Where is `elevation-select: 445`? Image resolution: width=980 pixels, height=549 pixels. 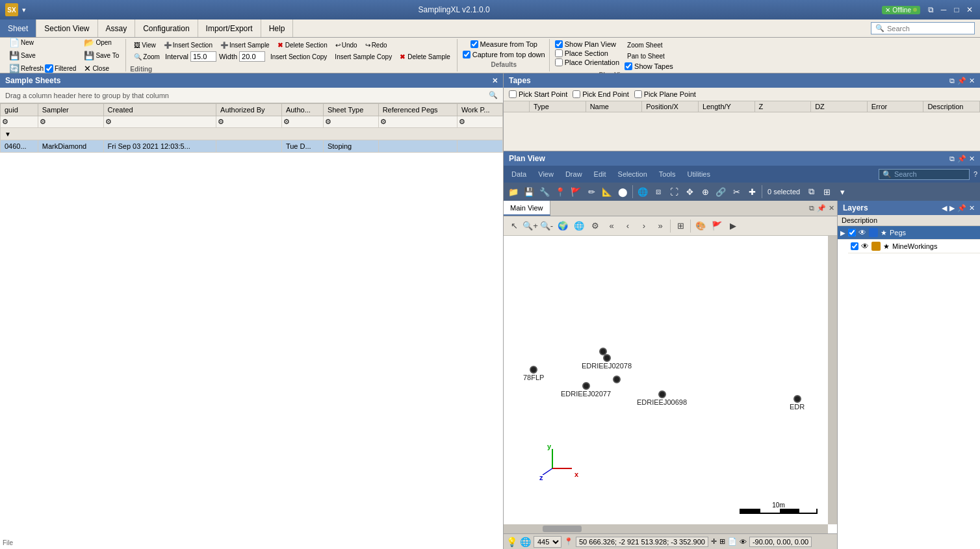
elevation-select: 445 is located at coordinates (547, 542).